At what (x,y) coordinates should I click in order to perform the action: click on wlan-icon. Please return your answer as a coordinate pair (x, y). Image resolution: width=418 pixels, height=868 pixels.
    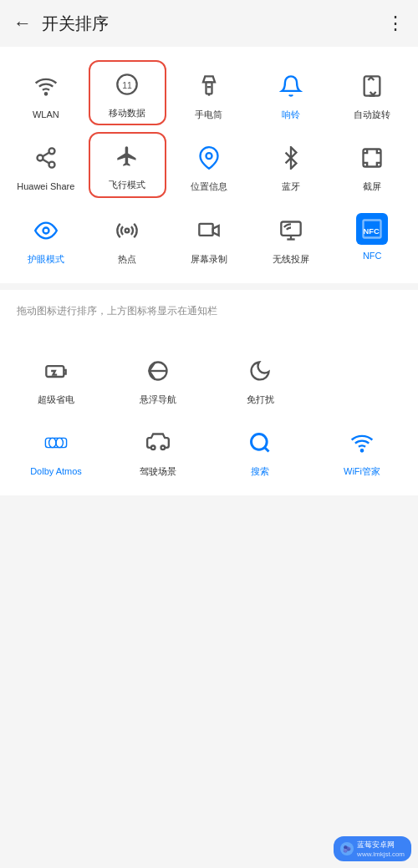
    Looking at the image, I should click on (46, 86).